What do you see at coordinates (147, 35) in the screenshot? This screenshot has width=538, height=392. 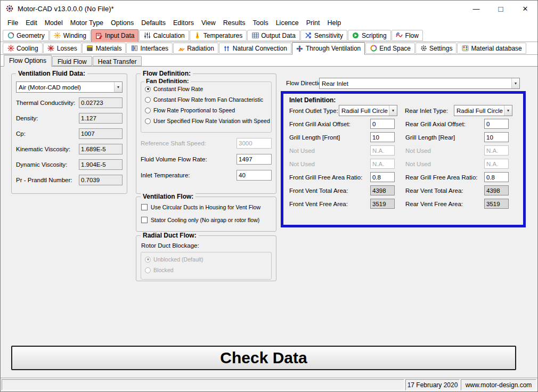 I see `calculation-icon` at bounding box center [147, 35].